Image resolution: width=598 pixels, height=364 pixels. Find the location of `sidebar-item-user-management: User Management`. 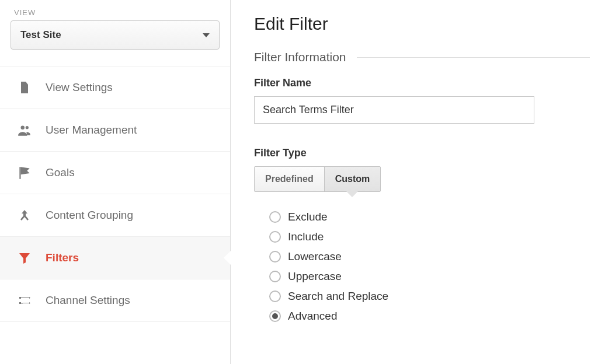

sidebar-item-user-management: User Management is located at coordinates (115, 130).